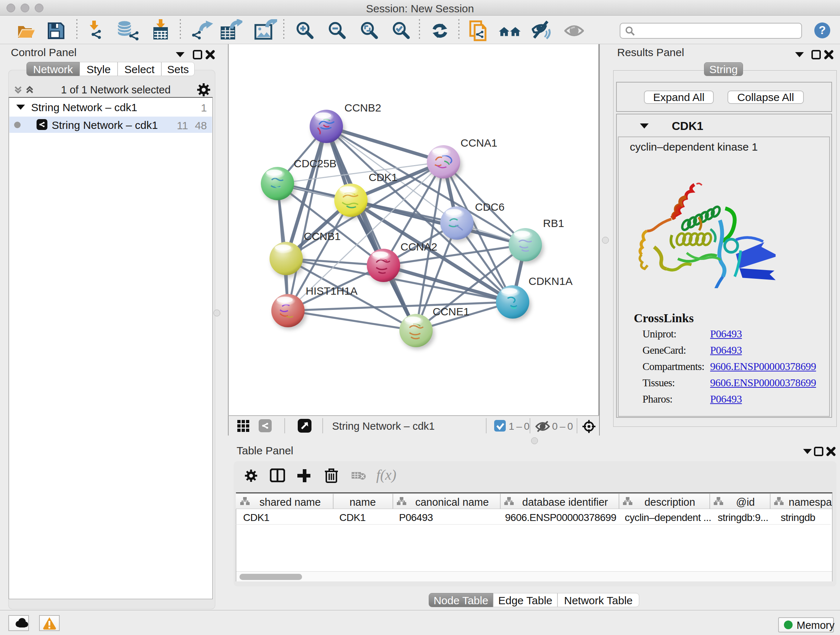 The height and width of the screenshot is (635, 840). I want to click on svg-text: namespace, so click(810, 502).